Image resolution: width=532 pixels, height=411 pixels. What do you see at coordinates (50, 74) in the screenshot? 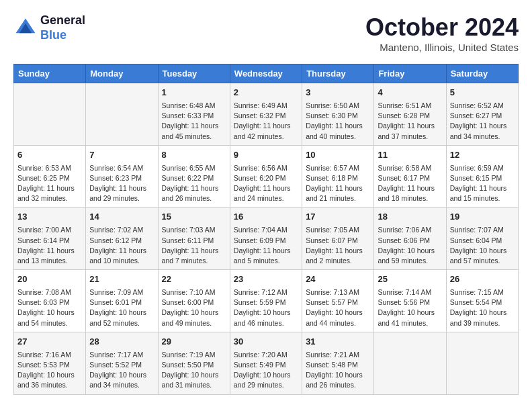
I see `weekday-header-cell: Sunday` at bounding box center [50, 74].